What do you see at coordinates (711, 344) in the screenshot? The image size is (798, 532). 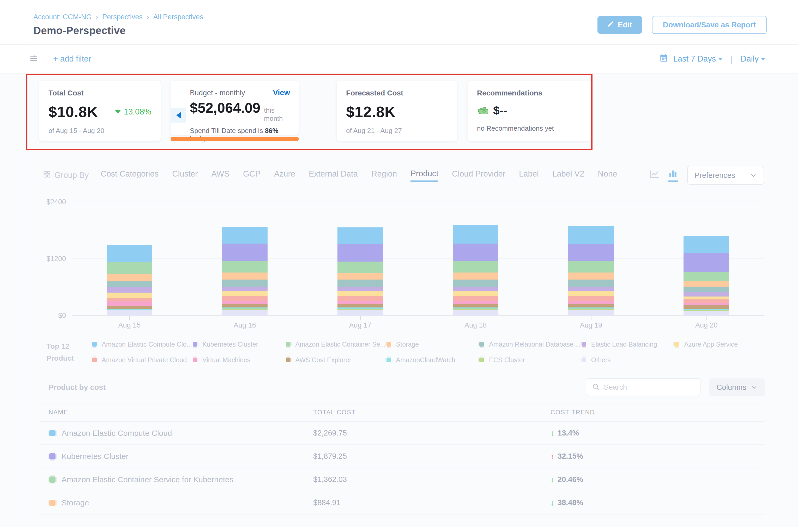 I see `legend-label: Azure App Service` at bounding box center [711, 344].